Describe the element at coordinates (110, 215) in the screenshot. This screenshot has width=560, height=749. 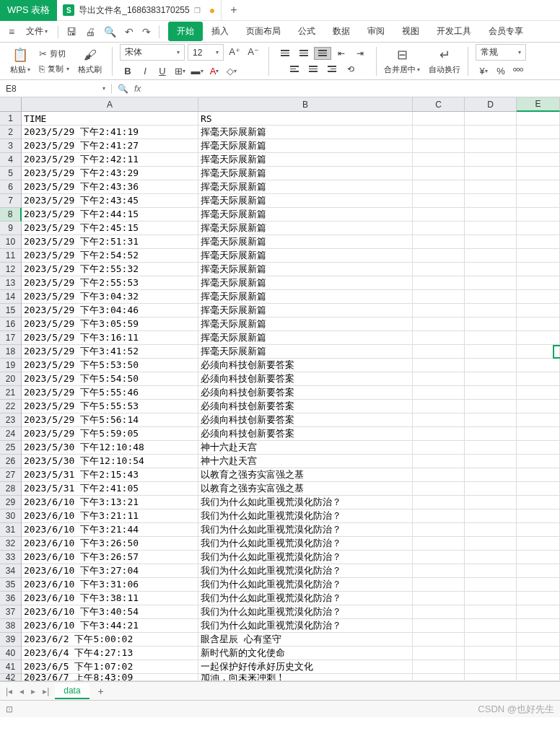
I see `cell: 2023/5/29 下午2:44:15` at that location.